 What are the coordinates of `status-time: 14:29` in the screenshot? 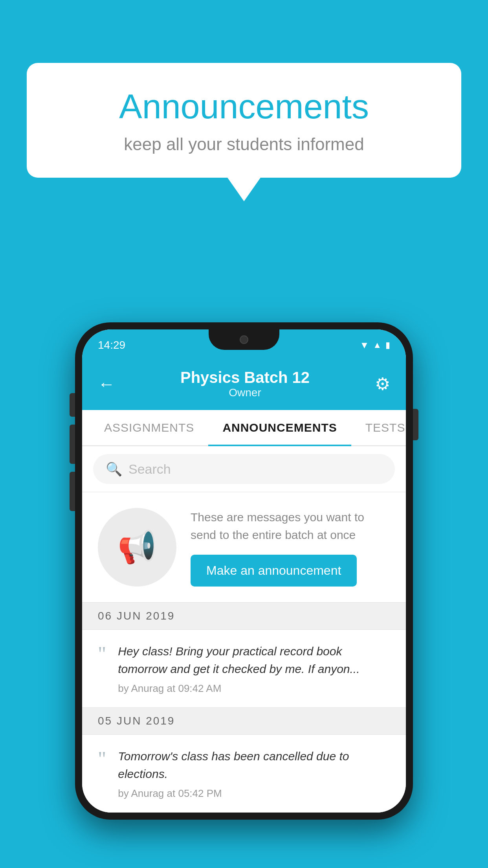 It's located at (112, 345).